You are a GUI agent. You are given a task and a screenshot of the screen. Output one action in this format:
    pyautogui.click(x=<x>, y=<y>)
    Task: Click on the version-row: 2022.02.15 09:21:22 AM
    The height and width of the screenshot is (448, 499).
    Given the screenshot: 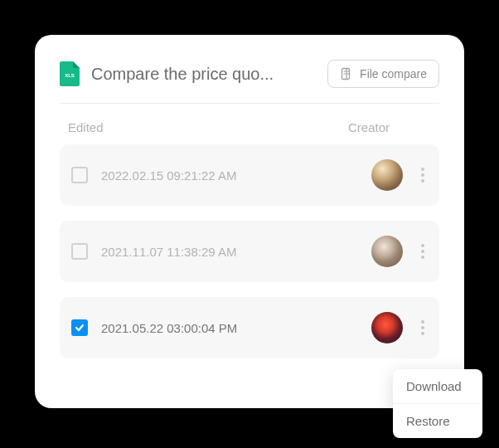 What is the action you would take?
    pyautogui.click(x=250, y=175)
    